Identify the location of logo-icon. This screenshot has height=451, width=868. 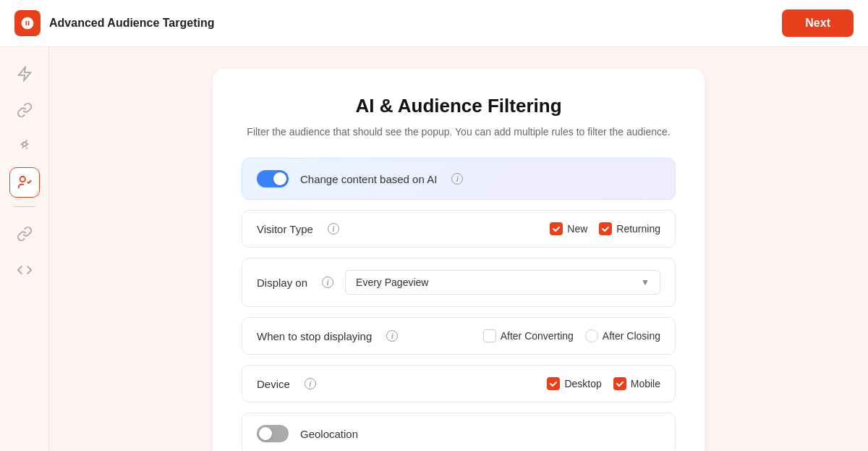
(27, 23).